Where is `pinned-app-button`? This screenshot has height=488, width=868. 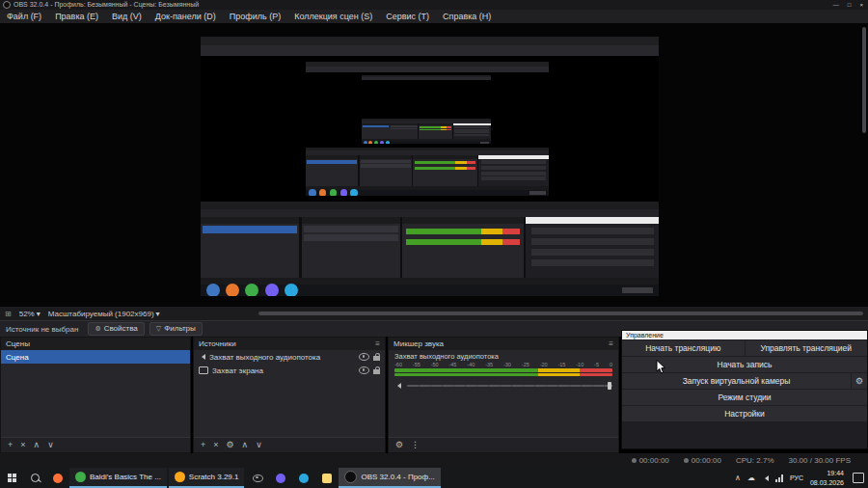
pinned-app-button is located at coordinates (258, 478).